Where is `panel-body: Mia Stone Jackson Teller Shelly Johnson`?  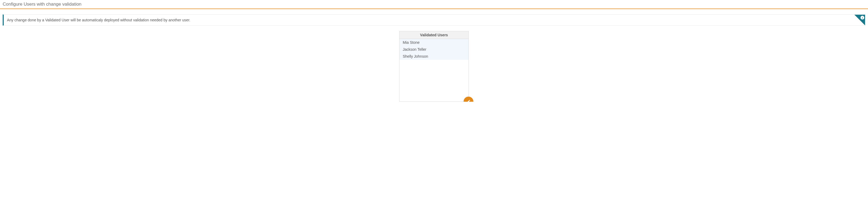 panel-body: Mia Stone Jackson Teller Shelly Johnson is located at coordinates (434, 49).